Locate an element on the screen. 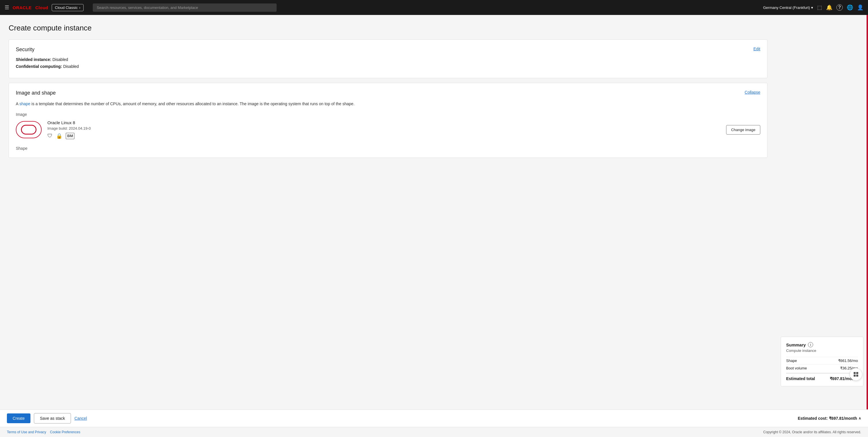  globe-icon: 🌐 is located at coordinates (850, 7).